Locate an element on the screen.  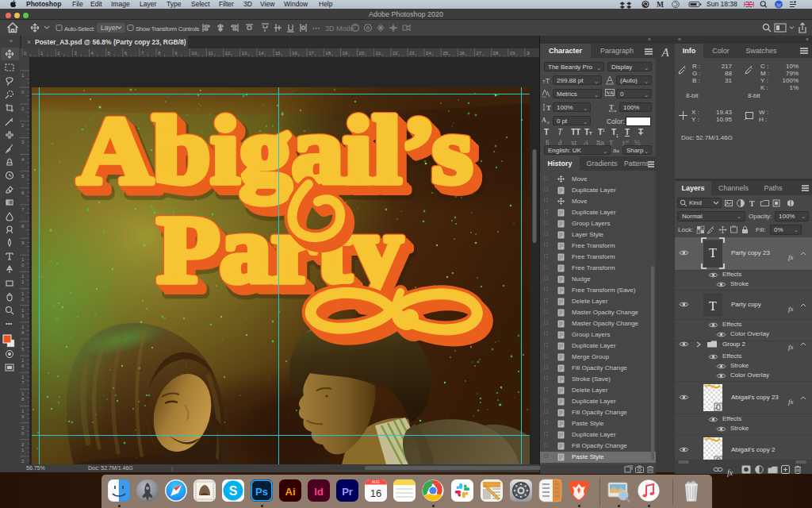
svg-text: M is located at coordinates (660, 5).